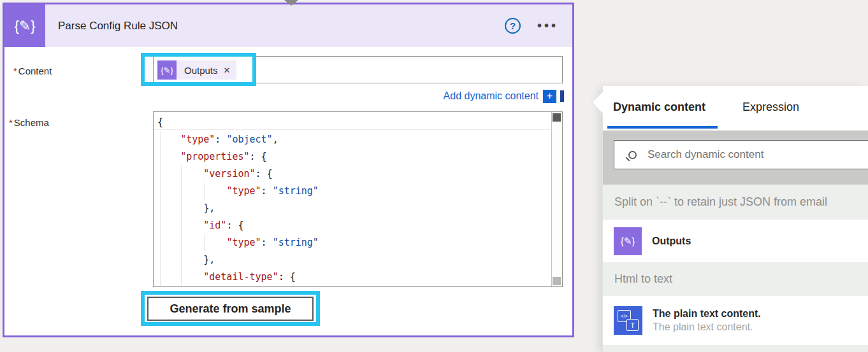  I want to click on schema-code-line: "properties": {, so click(354, 157).